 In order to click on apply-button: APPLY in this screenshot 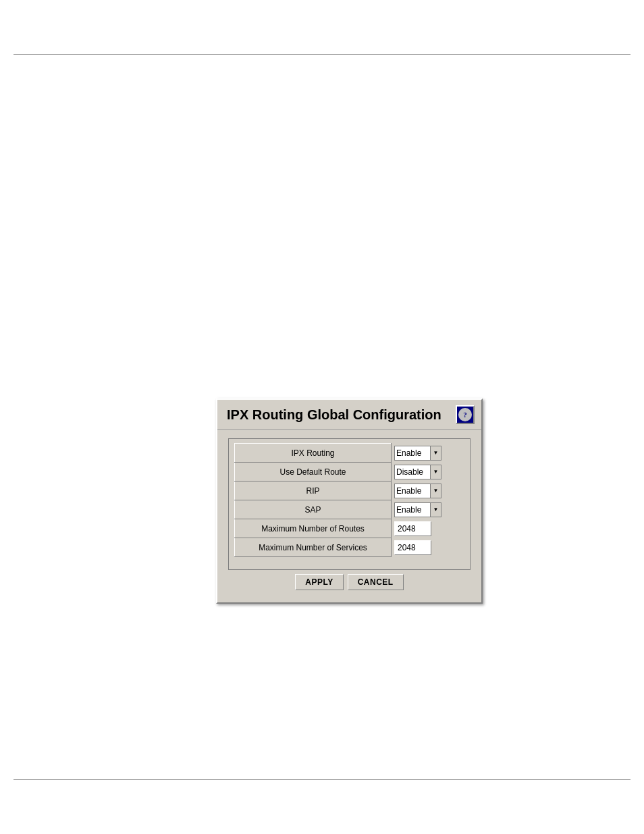, I will do `click(319, 582)`.